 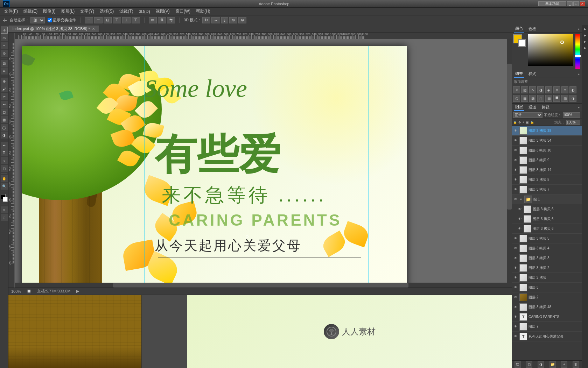 I want to click on menu-file: 文件(F), so click(x=11, y=11).